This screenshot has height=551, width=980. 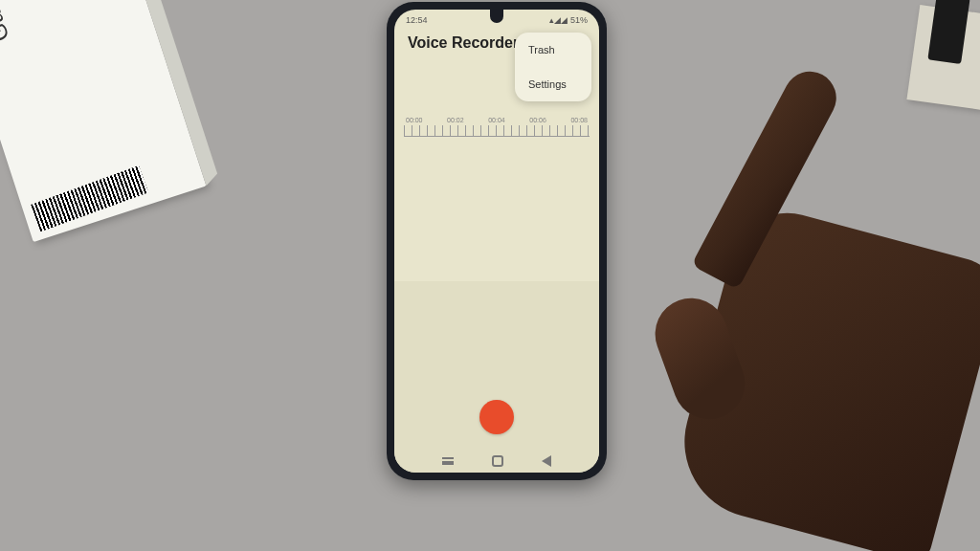 I want to click on status-icons: ▴◢◢ 51%, so click(x=568, y=20).